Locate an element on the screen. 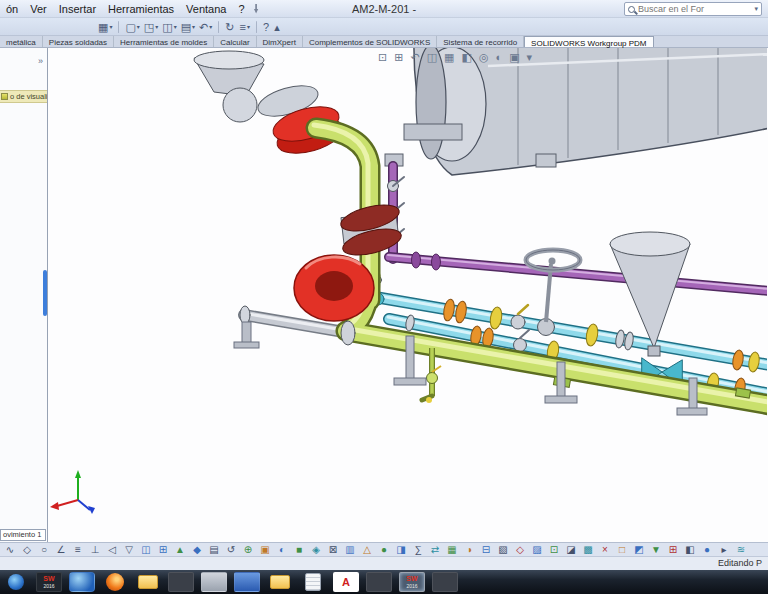  bottom-toolbar-icon: ▦ is located at coordinates (452, 550).